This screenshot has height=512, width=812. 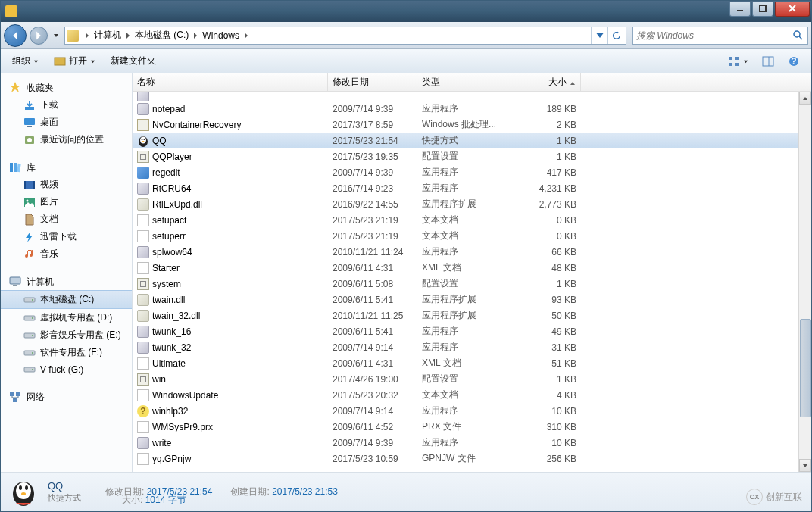 I want to click on file-row: twain.dll2009/6/11 5:41应用程序扩展93 KB, so click(x=472, y=300).